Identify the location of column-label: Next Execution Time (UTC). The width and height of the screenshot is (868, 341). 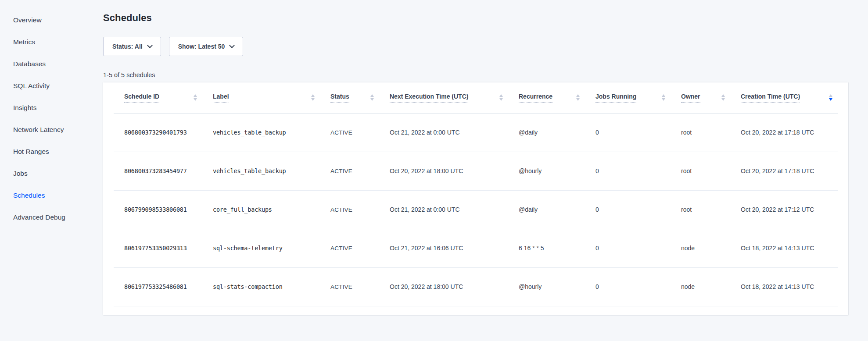
(429, 98).